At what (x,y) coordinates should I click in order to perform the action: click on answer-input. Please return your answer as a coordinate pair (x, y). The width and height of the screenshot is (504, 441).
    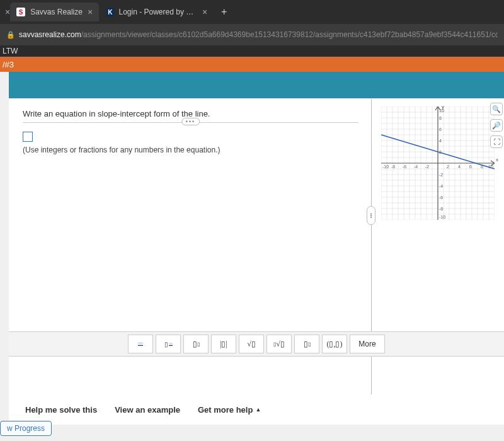
    Looking at the image, I should click on (28, 137).